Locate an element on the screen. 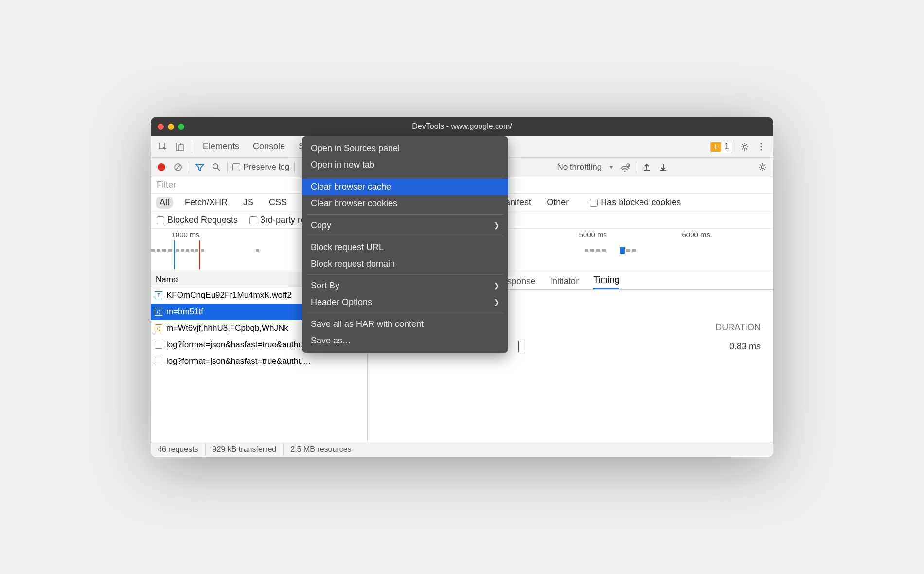 The image size is (924, 574). blocked-requests-checkbox: Blocked Requests is located at coordinates (197, 220).